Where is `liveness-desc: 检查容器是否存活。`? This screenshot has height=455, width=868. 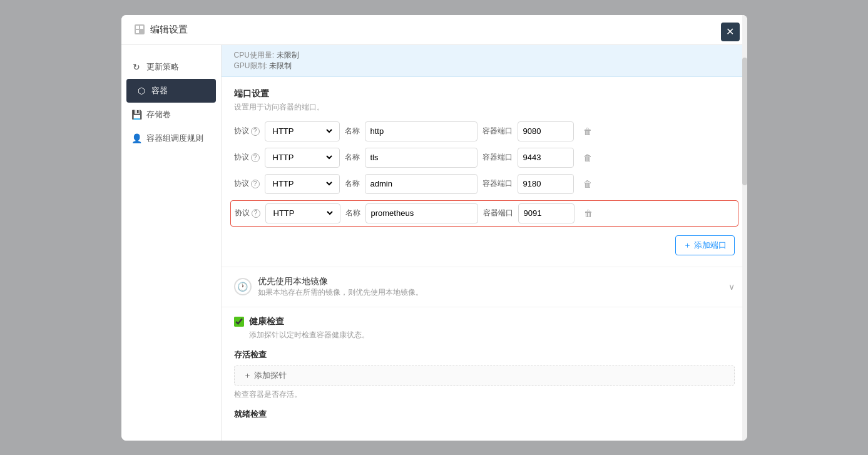 liveness-desc: 检查容器是否存活。 is located at coordinates (484, 394).